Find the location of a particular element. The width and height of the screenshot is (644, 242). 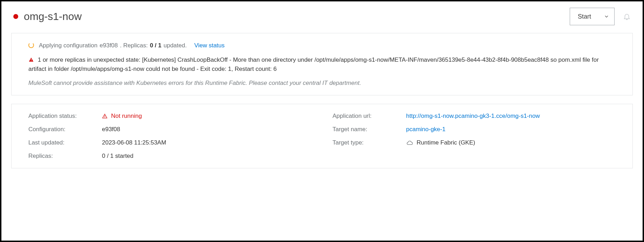

last-updated-value: 2023-06-08 11:25:53AM is located at coordinates (134, 143).